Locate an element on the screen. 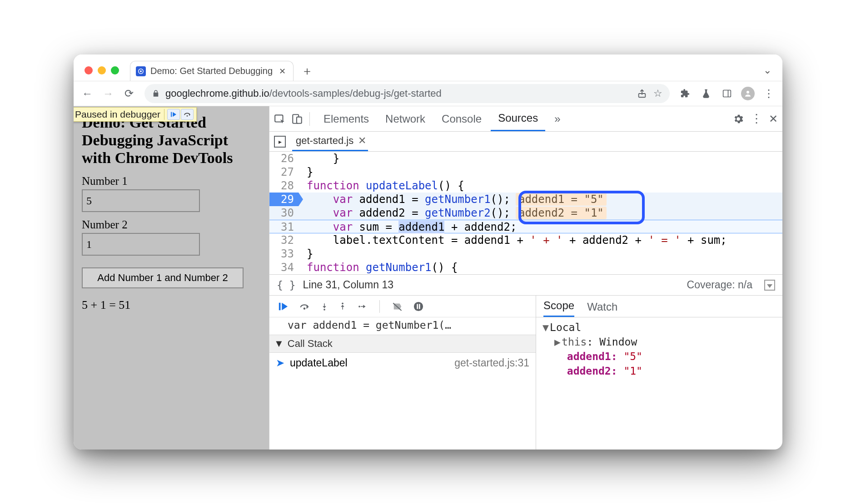 The height and width of the screenshot is (504, 856). line-number: 28 is located at coordinates (284, 186).